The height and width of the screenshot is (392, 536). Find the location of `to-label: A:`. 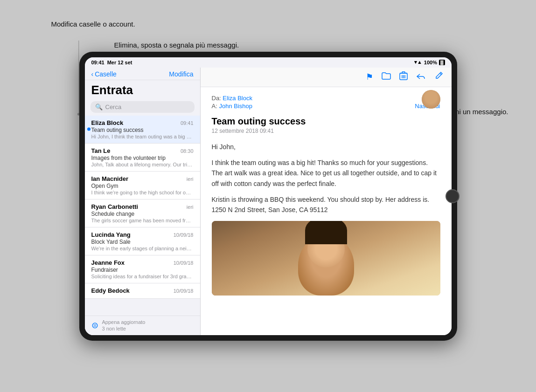

to-label: A: is located at coordinates (215, 106).